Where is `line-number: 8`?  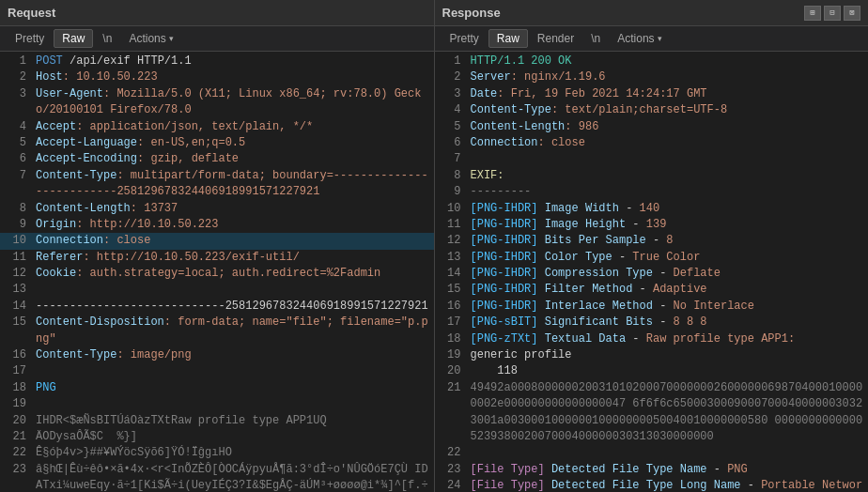
line-number: 8 is located at coordinates (450, 177).